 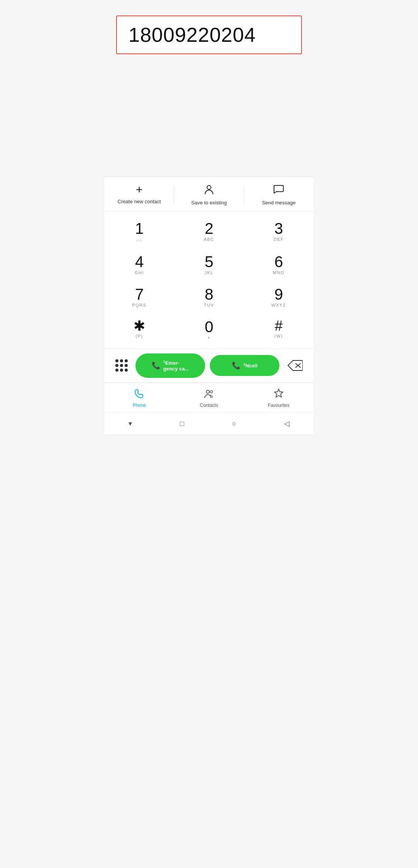 What do you see at coordinates (139, 395) in the screenshot?
I see `phone-nav-icon` at bounding box center [139, 395].